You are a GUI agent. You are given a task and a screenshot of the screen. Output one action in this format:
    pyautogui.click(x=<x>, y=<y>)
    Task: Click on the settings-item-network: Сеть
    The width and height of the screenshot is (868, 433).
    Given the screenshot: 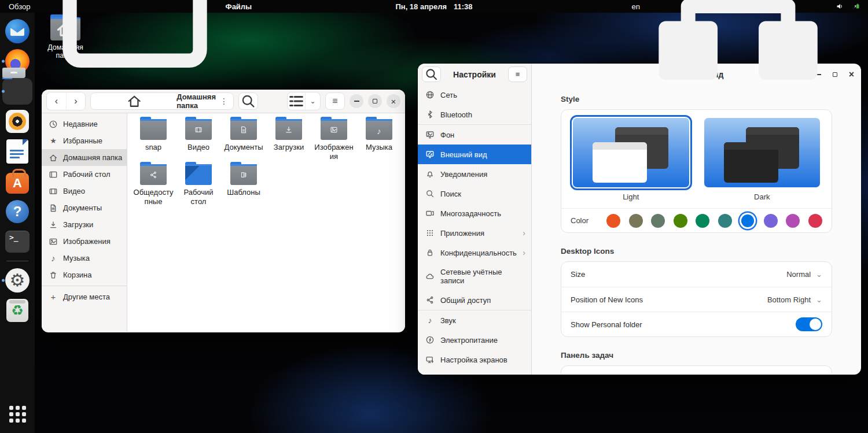 What is the action you would take?
    pyautogui.click(x=475, y=95)
    